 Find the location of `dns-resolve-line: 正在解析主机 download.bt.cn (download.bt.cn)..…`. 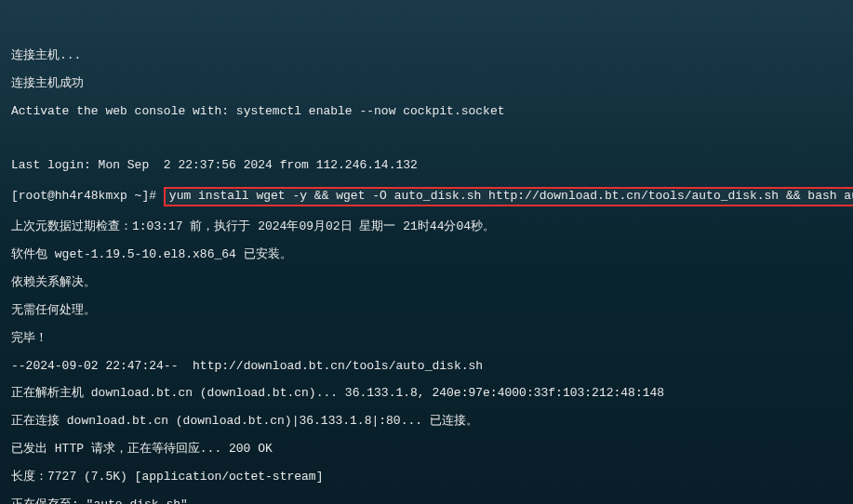

dns-resolve-line: 正在解析主机 download.bt.cn (download.bt.cn)..… is located at coordinates (426, 394).